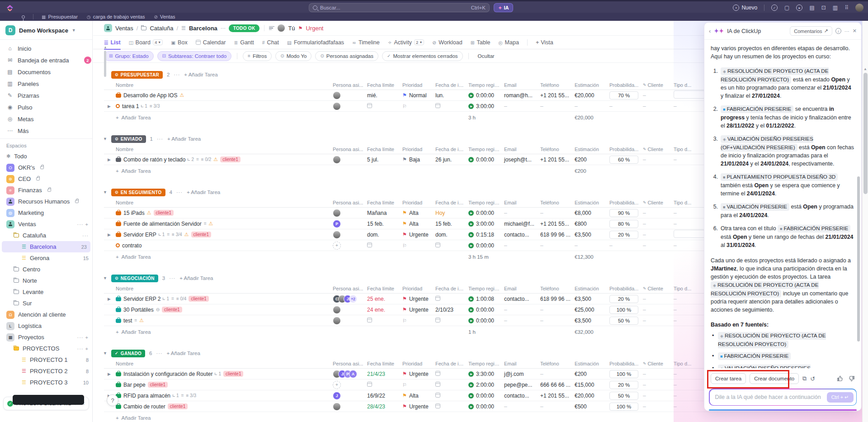 Image resolution: width=868 pixels, height=422 pixels. What do you see at coordinates (658, 160) in the screenshot?
I see `cliente-cell: –` at bounding box center [658, 160].